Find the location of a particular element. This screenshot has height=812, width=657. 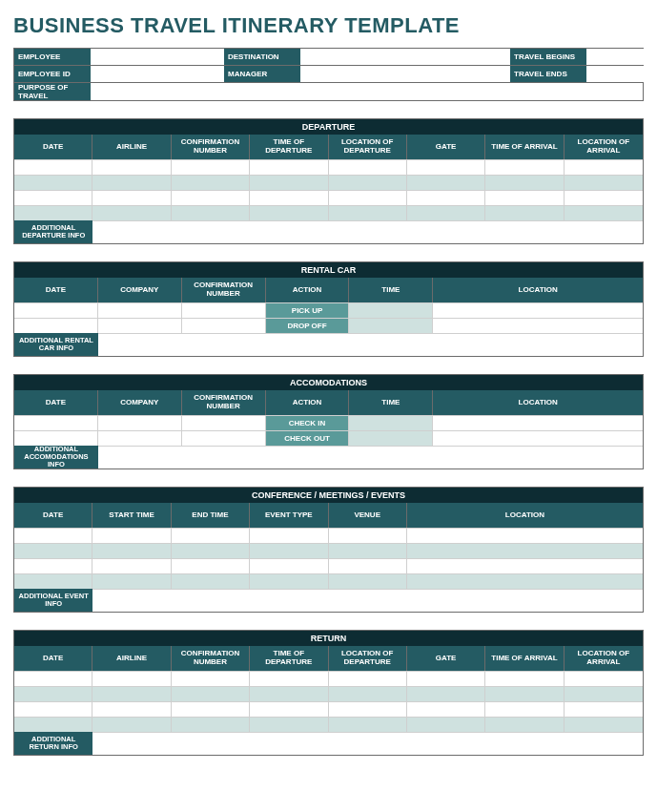

label-manager: MANAGER is located at coordinates (262, 74).